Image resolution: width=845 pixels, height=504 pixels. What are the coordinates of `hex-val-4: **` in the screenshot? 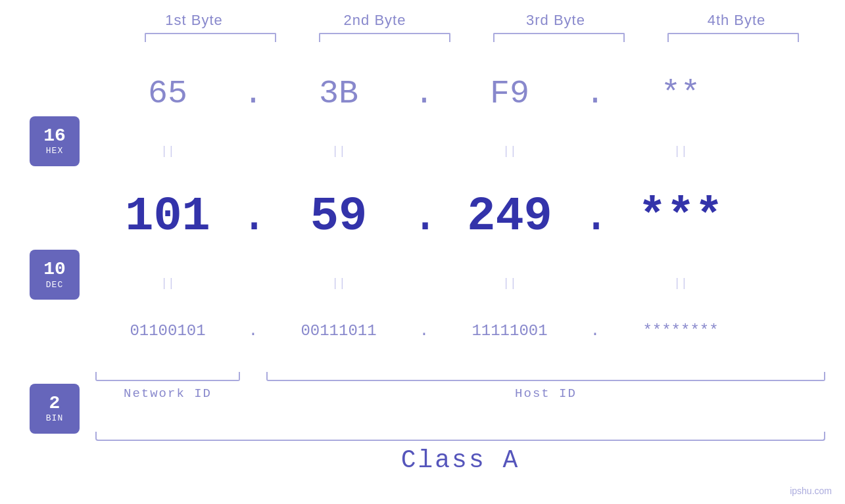 It's located at (681, 93).